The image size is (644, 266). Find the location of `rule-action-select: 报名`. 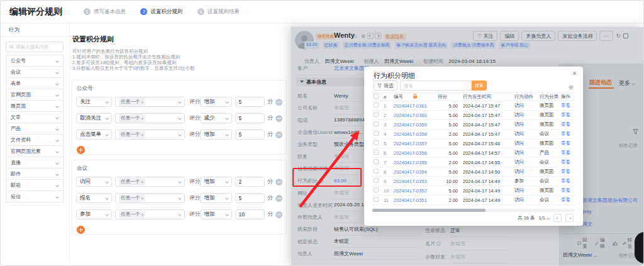

rule-action-select: 报名 is located at coordinates (94, 198).